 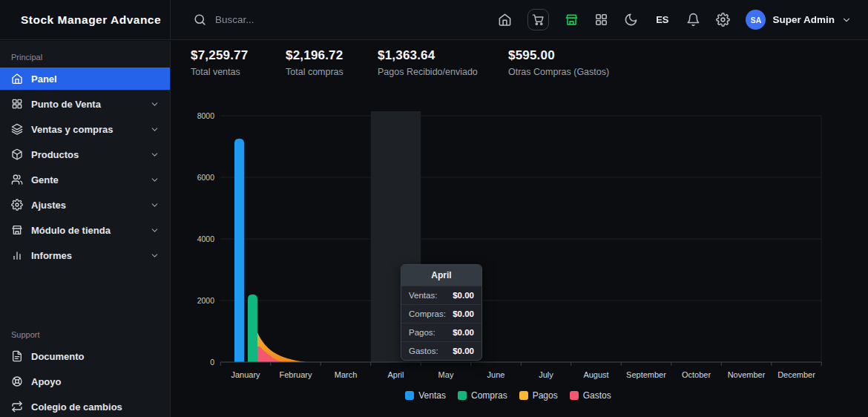 I want to click on legend-item-pagos: Pagos, so click(x=539, y=395).